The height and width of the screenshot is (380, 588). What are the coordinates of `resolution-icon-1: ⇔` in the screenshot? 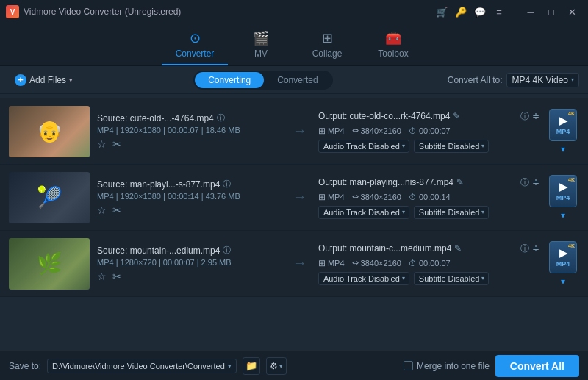 It's located at (356, 131).